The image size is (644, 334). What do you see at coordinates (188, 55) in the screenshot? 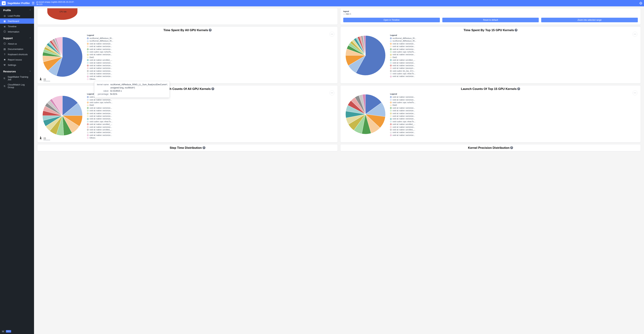
I see `card-time-all: Time Spent By All GPU Kernels?⋯Legendncc…` at bounding box center [188, 55].